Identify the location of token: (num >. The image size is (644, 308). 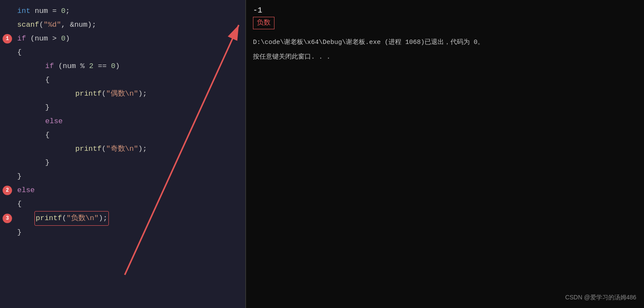
(43, 39).